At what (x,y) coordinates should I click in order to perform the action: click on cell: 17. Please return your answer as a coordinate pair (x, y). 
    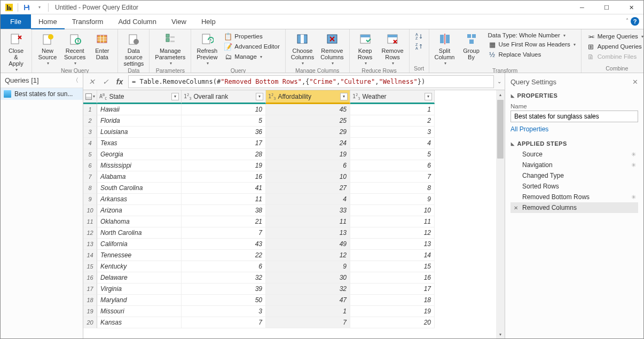
    Looking at the image, I should click on (392, 289).